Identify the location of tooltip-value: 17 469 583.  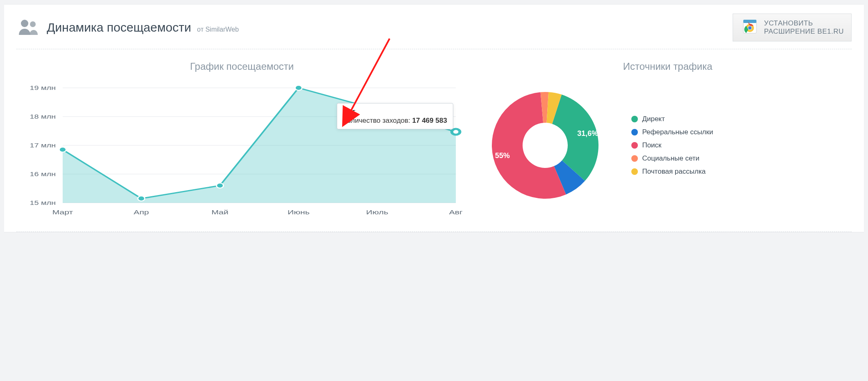
(430, 121).